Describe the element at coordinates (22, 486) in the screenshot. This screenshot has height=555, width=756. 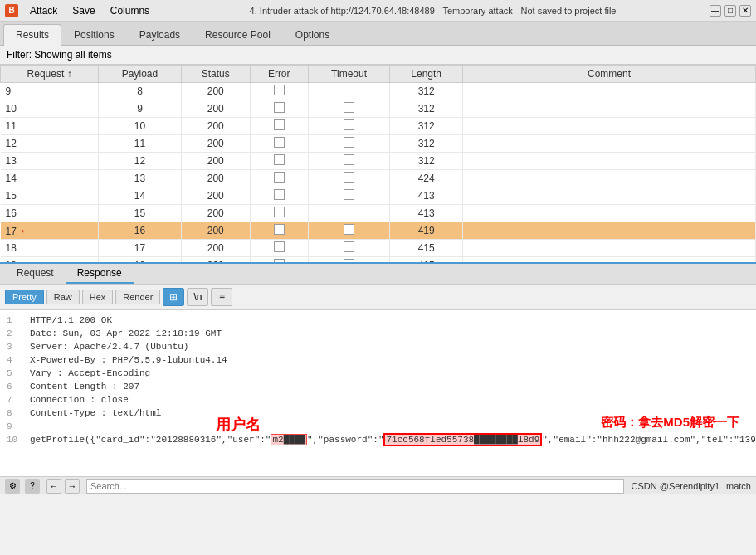
I see `statusbar-icons: ⚙ ?` at that location.